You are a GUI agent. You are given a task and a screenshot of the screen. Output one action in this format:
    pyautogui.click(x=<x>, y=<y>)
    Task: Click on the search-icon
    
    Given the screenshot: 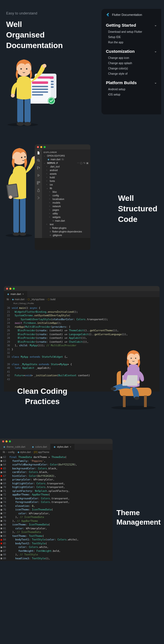 What is the action you would take?
    pyautogui.click(x=38, y=161)
    